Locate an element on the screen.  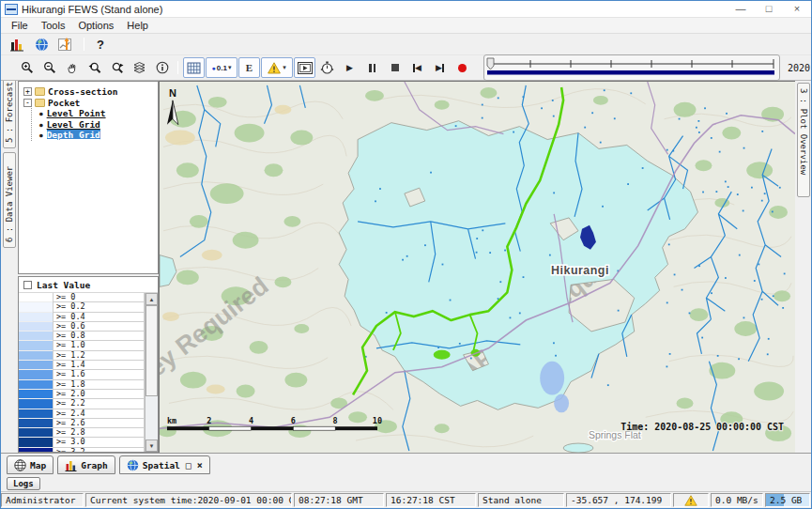
logs-button: Logs is located at coordinates (23, 484).